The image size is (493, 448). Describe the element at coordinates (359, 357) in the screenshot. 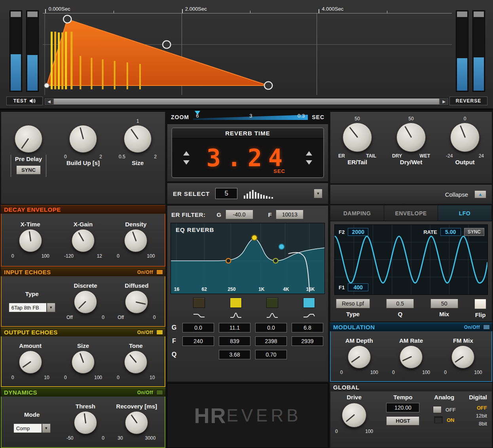

I see `am-depth-knob` at that location.